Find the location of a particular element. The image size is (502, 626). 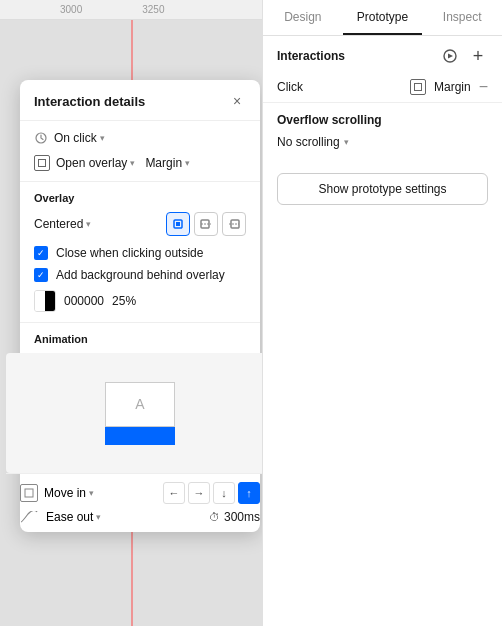

timer-icon: ⏱ is located at coordinates (214, 517).